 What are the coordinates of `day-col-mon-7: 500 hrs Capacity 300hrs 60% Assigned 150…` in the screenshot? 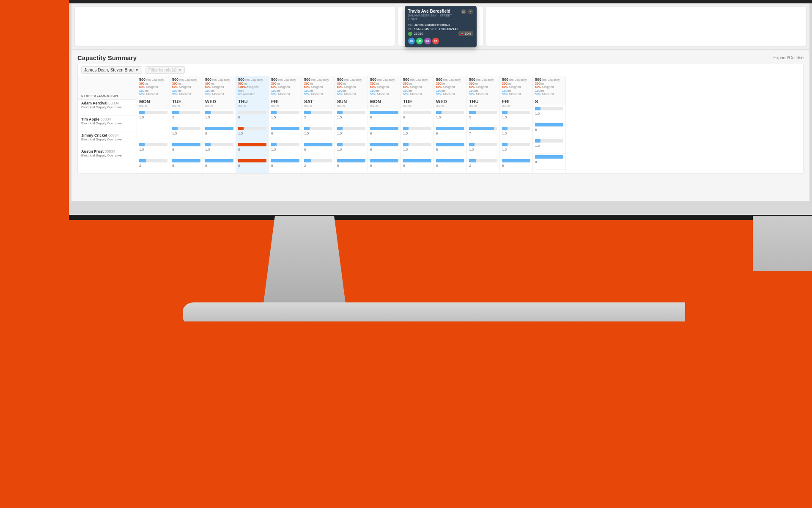 It's located at (384, 125).